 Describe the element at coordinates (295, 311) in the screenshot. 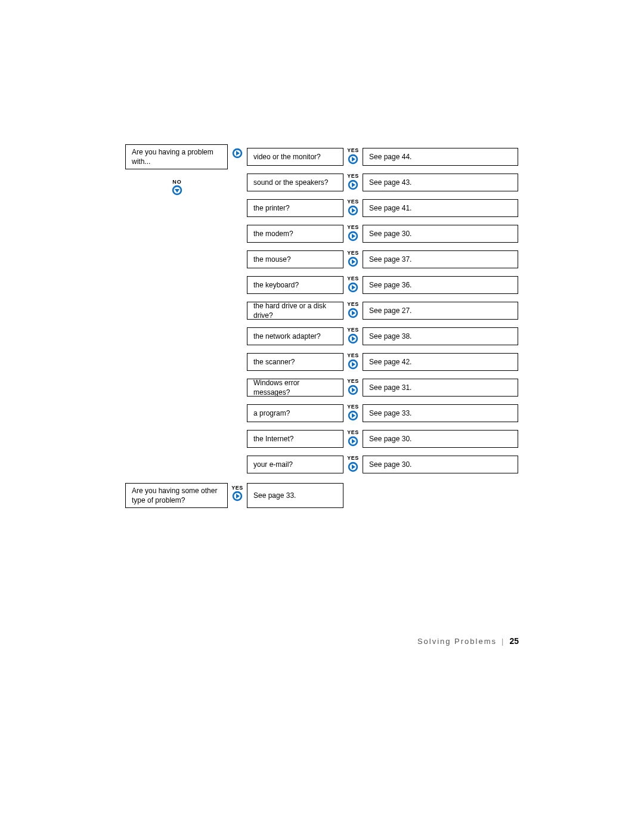

I see `problem-question-text: the hard drive or a disk drive?` at that location.